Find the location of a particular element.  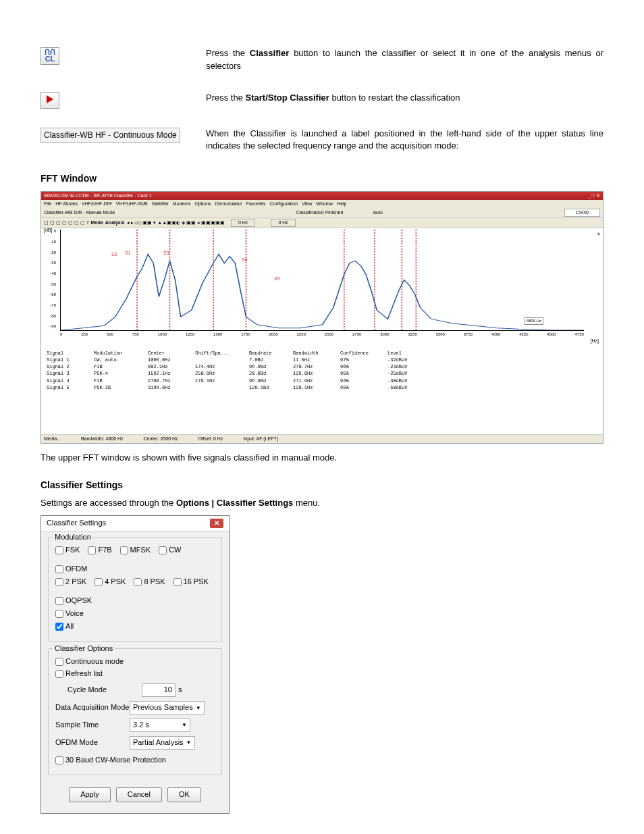

dialog-buttons: Apply Cancel OK is located at coordinates (135, 794).